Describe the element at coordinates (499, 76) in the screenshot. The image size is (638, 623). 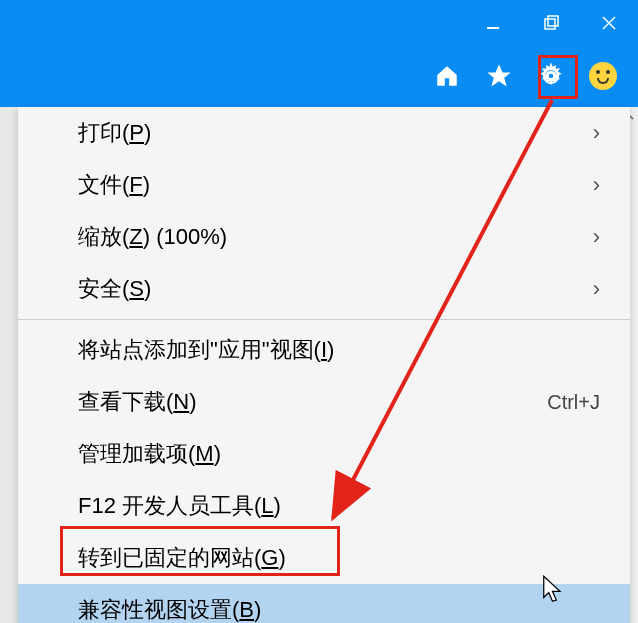
I see `favorites-button` at that location.